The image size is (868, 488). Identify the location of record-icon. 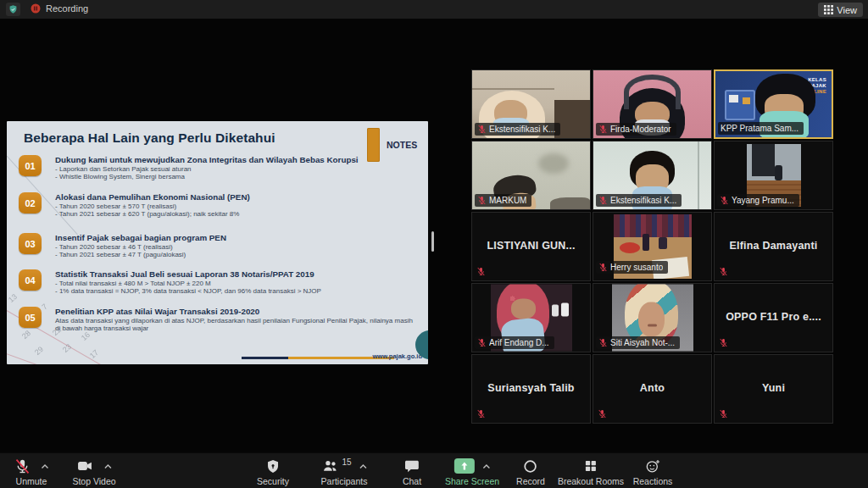
(531, 466).